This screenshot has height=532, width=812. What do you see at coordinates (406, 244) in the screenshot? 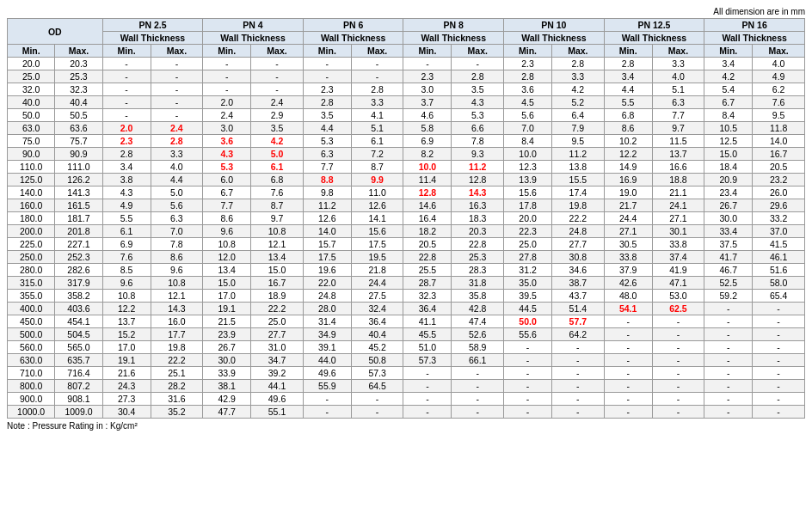
I see `table-row: 225.0227.16.97.810.812.115.717.520.522.8…` at bounding box center [406, 244].